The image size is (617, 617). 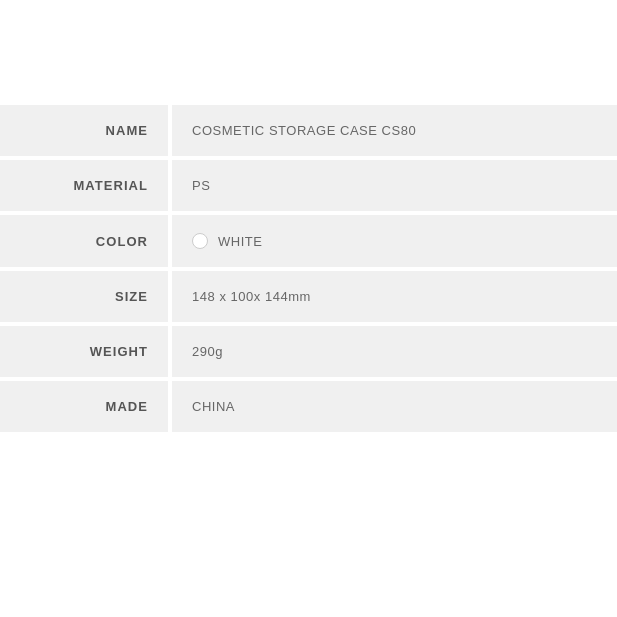 I want to click on text-color: WHITE, so click(x=240, y=242).